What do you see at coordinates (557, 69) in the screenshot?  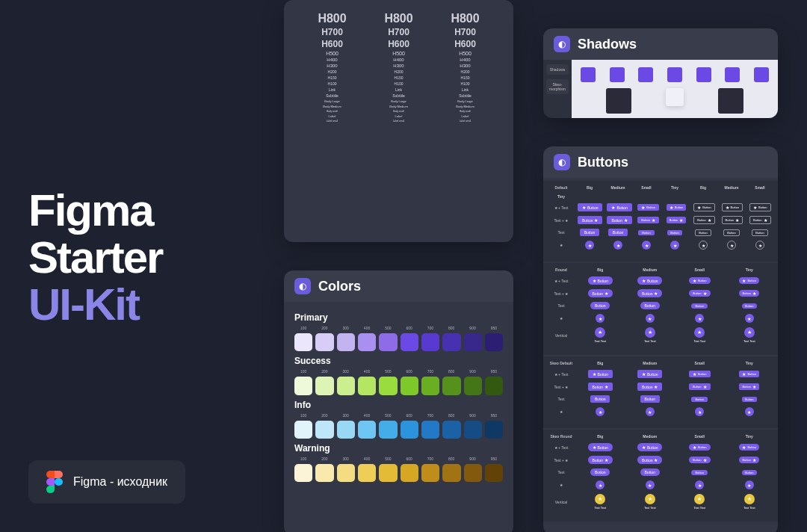 I see `shadows-tab: Shadows` at bounding box center [557, 69].